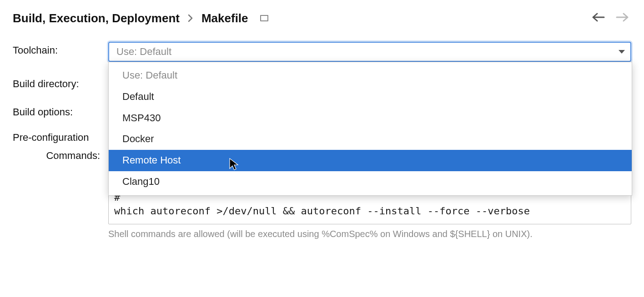  Describe the element at coordinates (60, 154) in the screenshot. I see `commands-label: Commands:` at that location.